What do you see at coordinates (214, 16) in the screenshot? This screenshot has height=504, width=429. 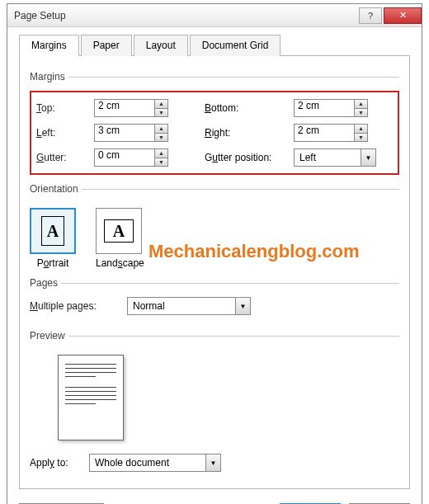 I see `titlebar: Page Setup ? ✕` at bounding box center [214, 16].